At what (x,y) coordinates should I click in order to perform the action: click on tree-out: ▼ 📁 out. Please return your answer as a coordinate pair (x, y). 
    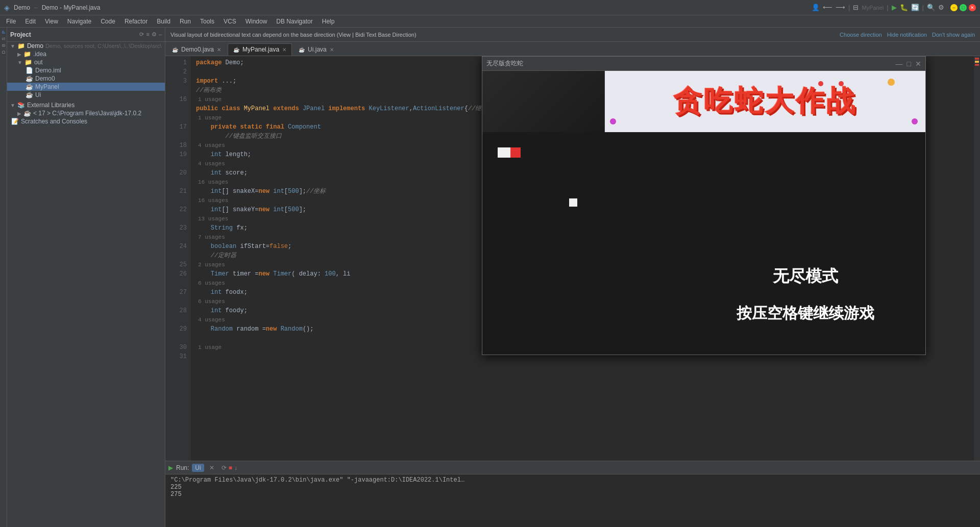
    Looking at the image, I should click on (86, 62).